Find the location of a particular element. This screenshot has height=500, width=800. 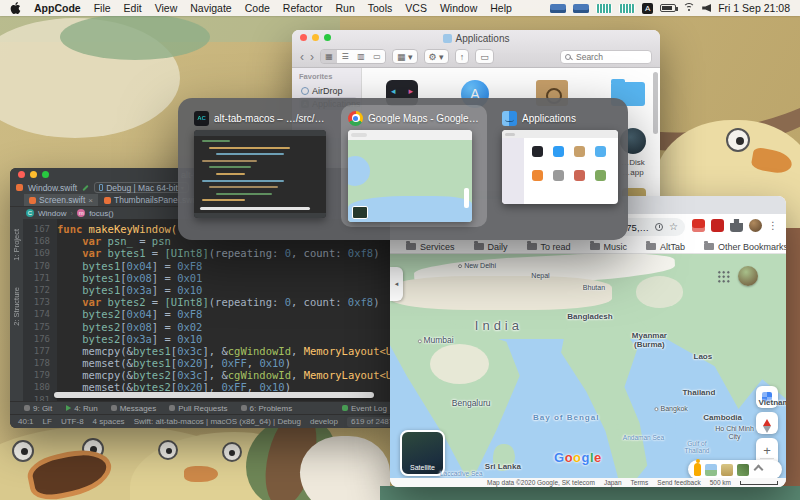

profile-avatar is located at coordinates (756, 226).